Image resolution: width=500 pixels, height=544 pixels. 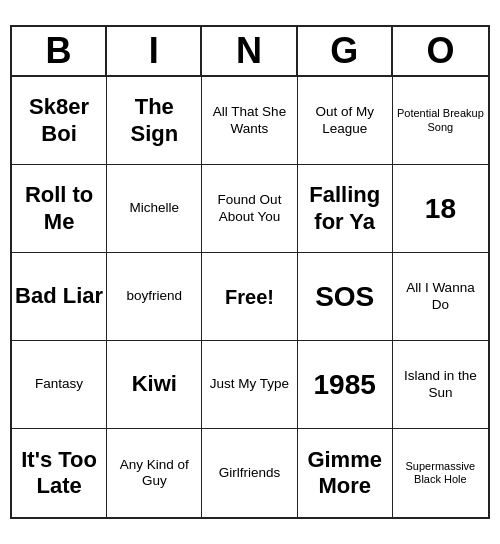 What do you see at coordinates (346, 51) in the screenshot?
I see `header-letter: G` at bounding box center [346, 51].